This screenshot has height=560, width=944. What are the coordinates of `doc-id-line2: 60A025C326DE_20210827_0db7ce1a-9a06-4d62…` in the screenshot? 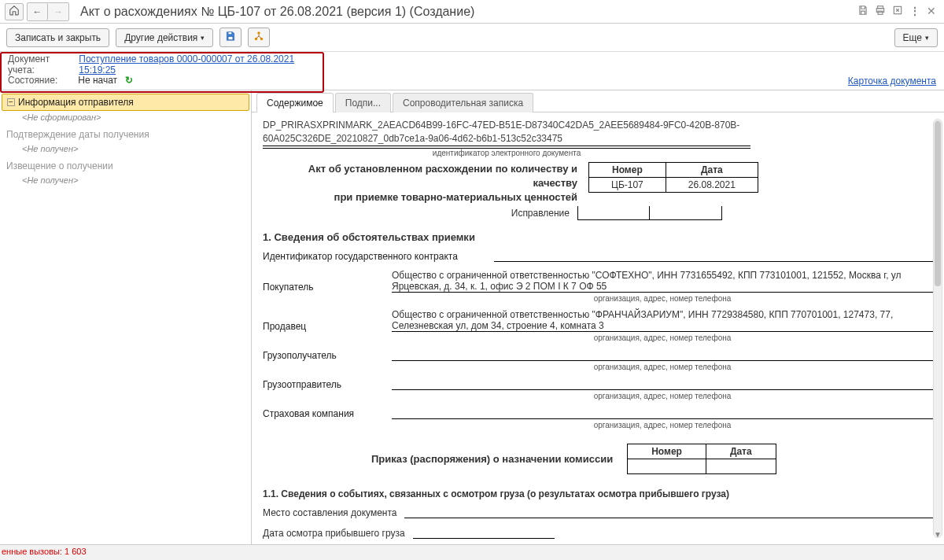 It's located at (507, 139).